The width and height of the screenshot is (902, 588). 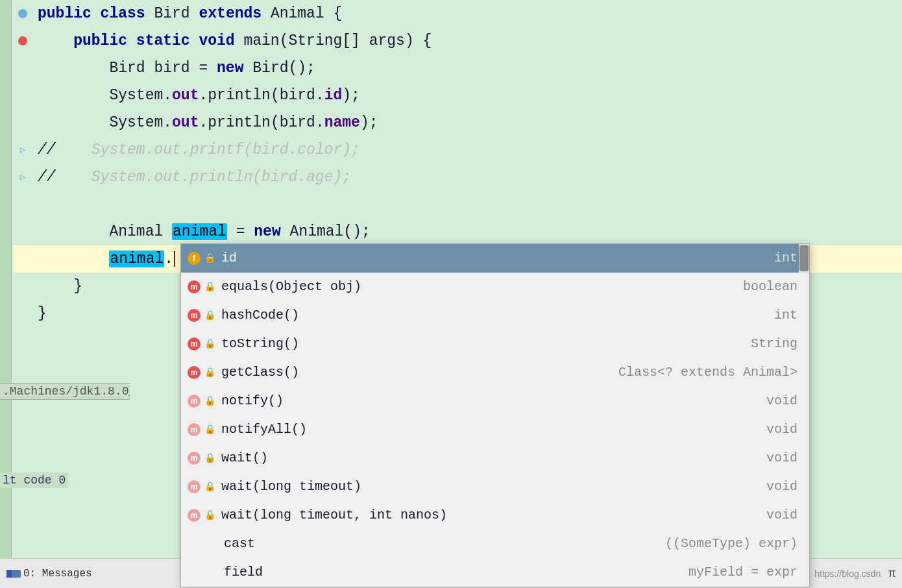 What do you see at coordinates (495, 458) in the screenshot?
I see `ac-item-7: m 🔒 wait() void` at bounding box center [495, 458].